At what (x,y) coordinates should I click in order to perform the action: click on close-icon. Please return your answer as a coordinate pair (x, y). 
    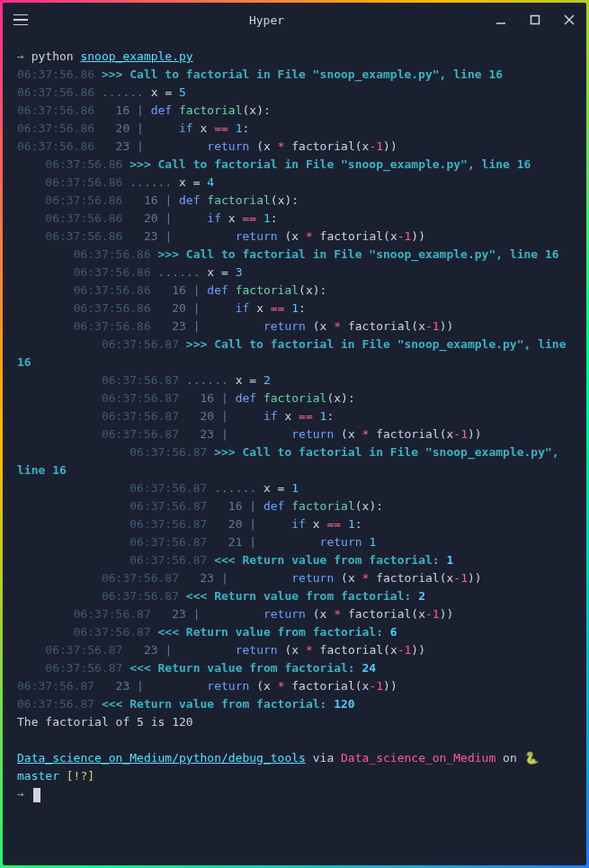
    Looking at the image, I should click on (569, 20).